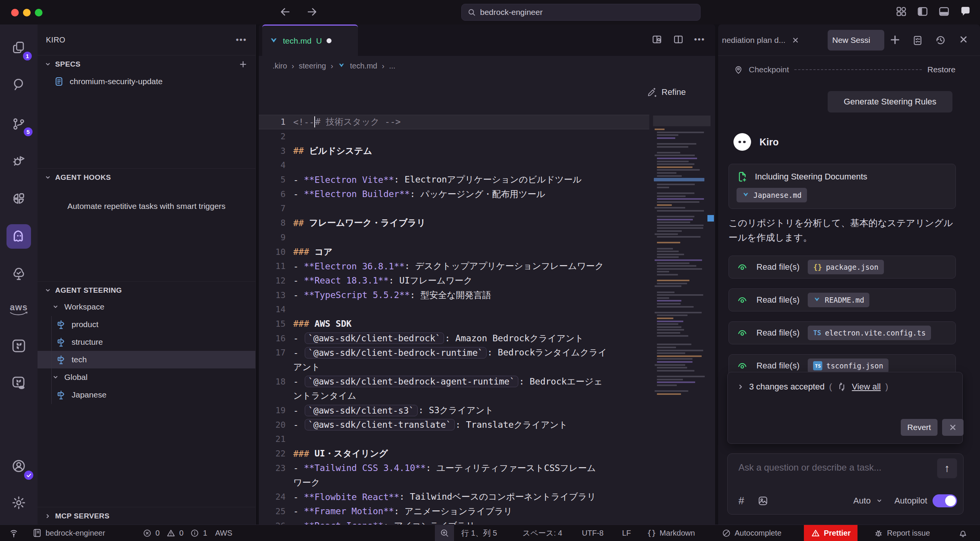 The height and width of the screenshot is (541, 980). What do you see at coordinates (146, 516) in the screenshot?
I see `mcp-servers-section-header: MCP SERVERS` at bounding box center [146, 516].